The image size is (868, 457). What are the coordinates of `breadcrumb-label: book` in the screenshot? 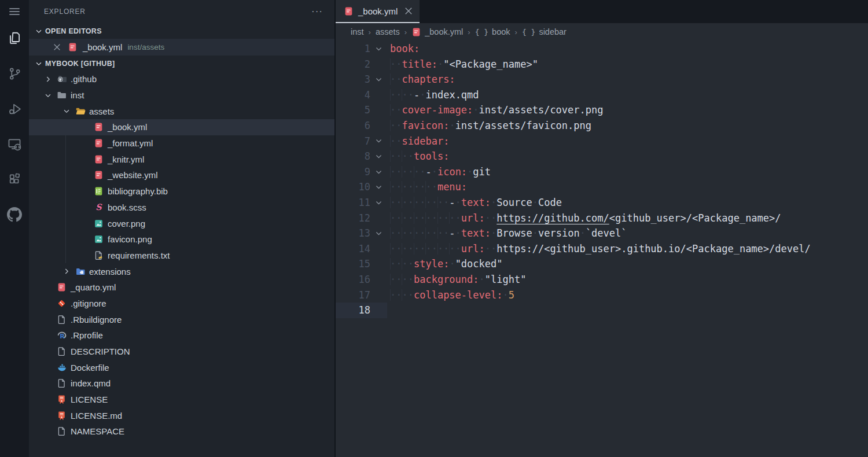 It's located at (501, 32).